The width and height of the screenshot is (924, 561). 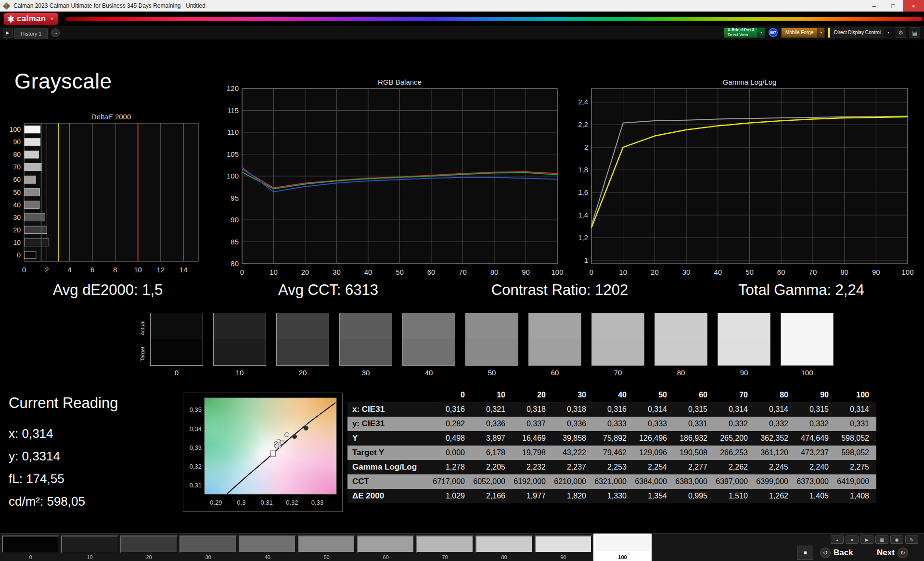 What do you see at coordinates (115, 269) in the screenshot?
I see `svg-text: 8` at bounding box center [115, 269].